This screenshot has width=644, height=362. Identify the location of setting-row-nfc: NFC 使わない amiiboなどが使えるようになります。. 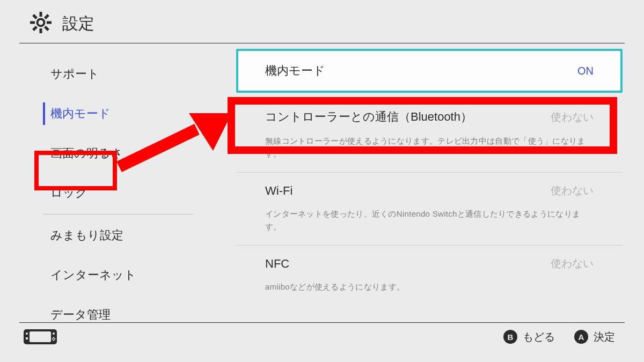
(429, 276).